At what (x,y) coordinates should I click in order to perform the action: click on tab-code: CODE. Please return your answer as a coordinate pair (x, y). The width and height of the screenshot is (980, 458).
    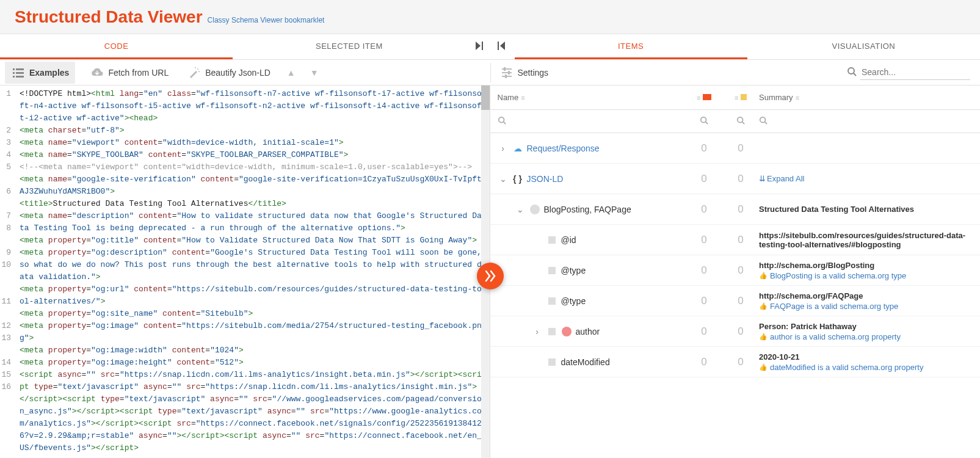
    Looking at the image, I should click on (116, 46).